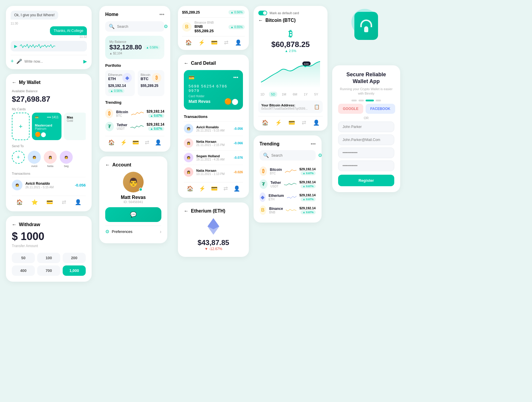 The height and width of the screenshot is (402, 532). What do you see at coordinates (35, 202) in the screenshot?
I see `nav-star-icon: ⭐` at bounding box center [35, 202].